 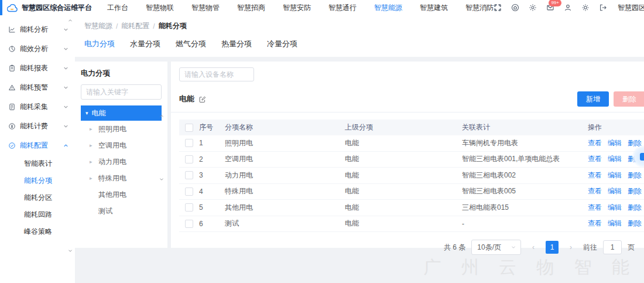 What do you see at coordinates (37, 180) in the screenshot?
I see `sidebar-subitem-energy-breakdown: 能耗分项` at bounding box center [37, 180].